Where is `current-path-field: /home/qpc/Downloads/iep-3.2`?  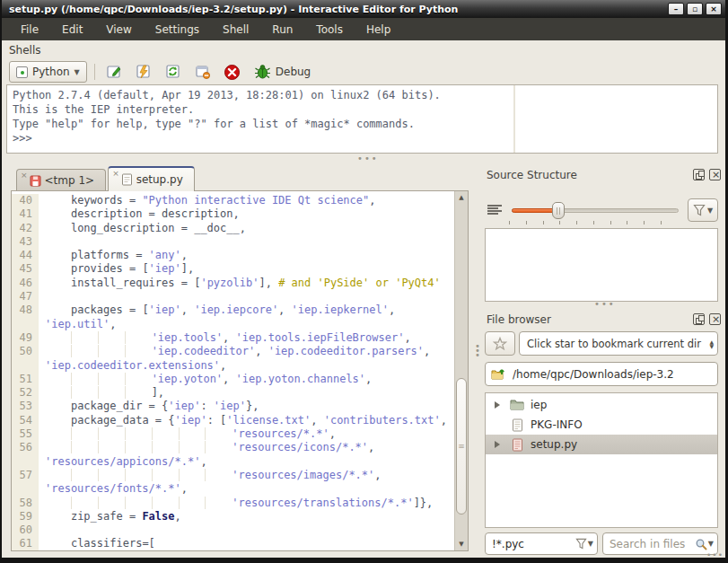
current-path-field: /home/qpc/Downloads/iep-3.2 is located at coordinates (601, 374).